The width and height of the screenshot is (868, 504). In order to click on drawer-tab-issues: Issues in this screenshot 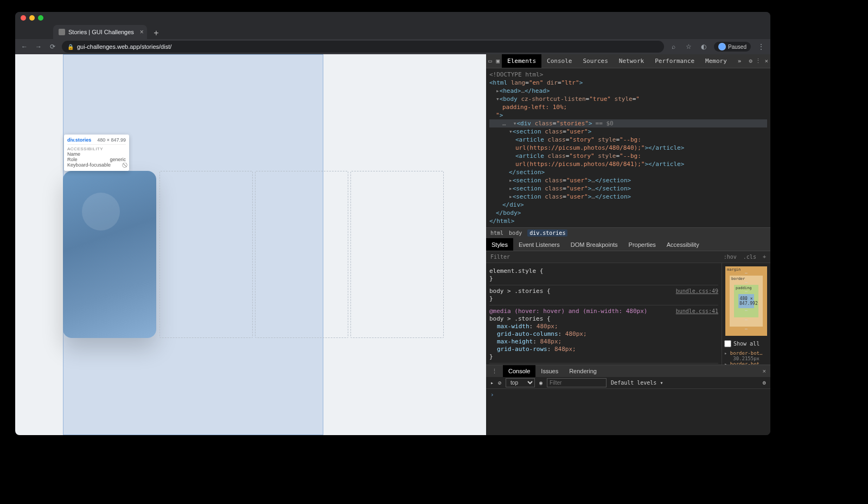, I will do `click(550, 371)`.